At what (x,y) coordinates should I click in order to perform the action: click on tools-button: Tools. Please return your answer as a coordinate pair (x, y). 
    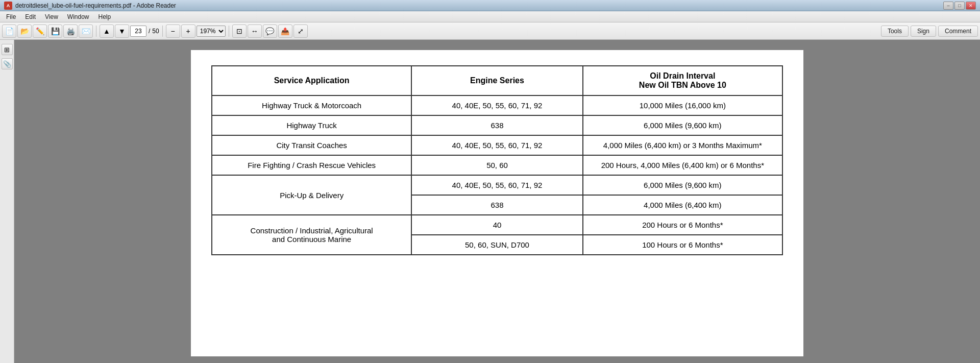
    Looking at the image, I should click on (895, 31).